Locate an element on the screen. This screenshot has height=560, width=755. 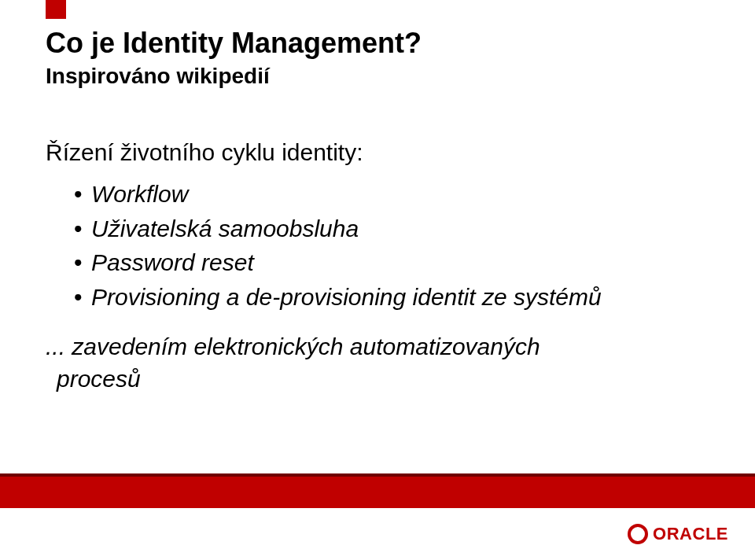
list-item: Provisioning a de-provisioning identit z… is located at coordinates (392, 297).